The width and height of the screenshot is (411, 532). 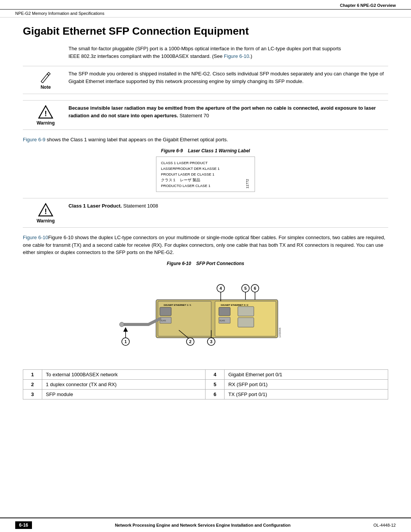 What do you see at coordinates (190, 174) in the screenshot?
I see `laser-label-lines: CLASS 1 LASER PRODUCT LASSERPRODUKT DER …` at bounding box center [190, 174].